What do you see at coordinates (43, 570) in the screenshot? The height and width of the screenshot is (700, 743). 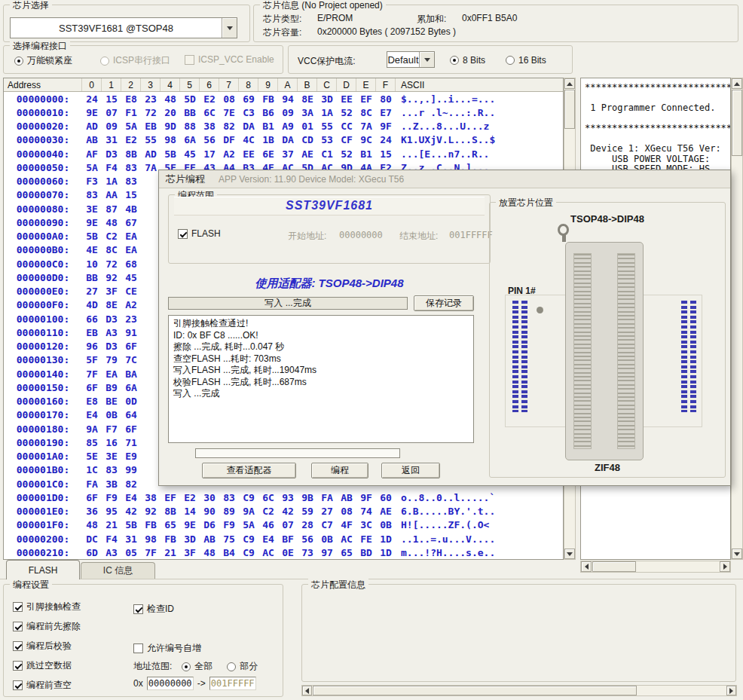 I see `tab-flash: FLASH` at bounding box center [43, 570].